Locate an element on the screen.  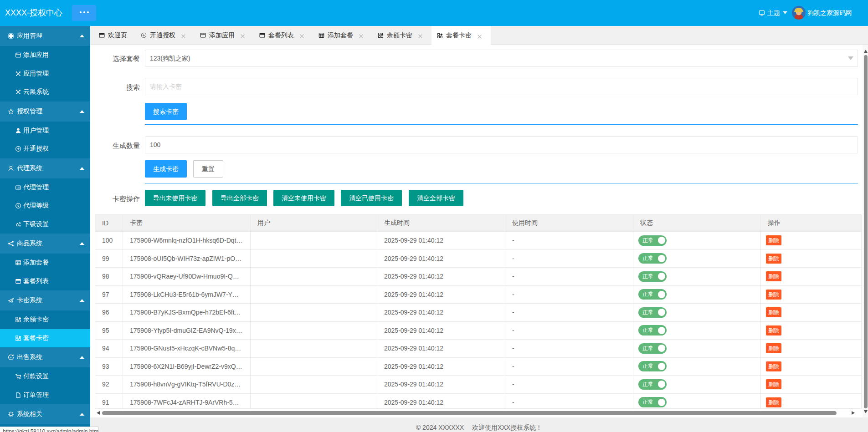
svg-text: 123 is located at coordinates (18, 188).